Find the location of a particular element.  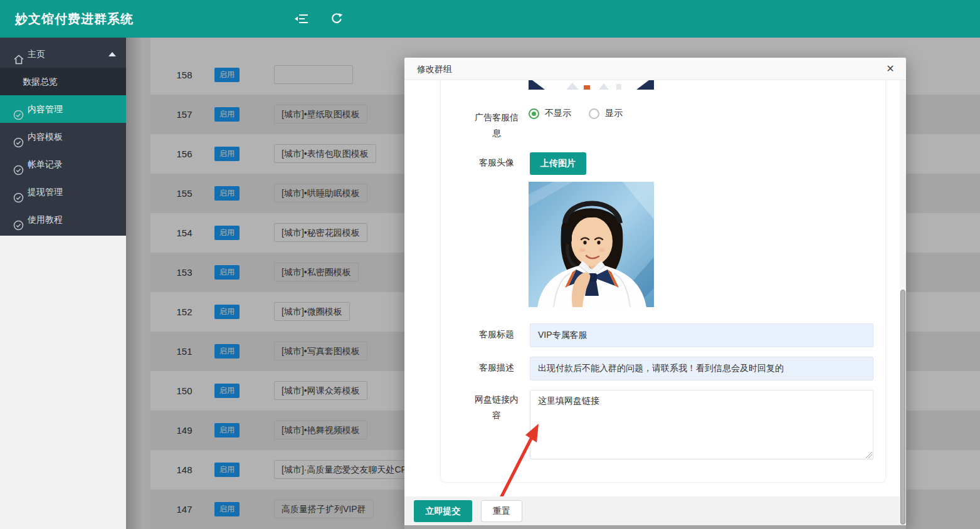

netdisk-link-textarea: 这里填网盘链接 is located at coordinates (702, 425).